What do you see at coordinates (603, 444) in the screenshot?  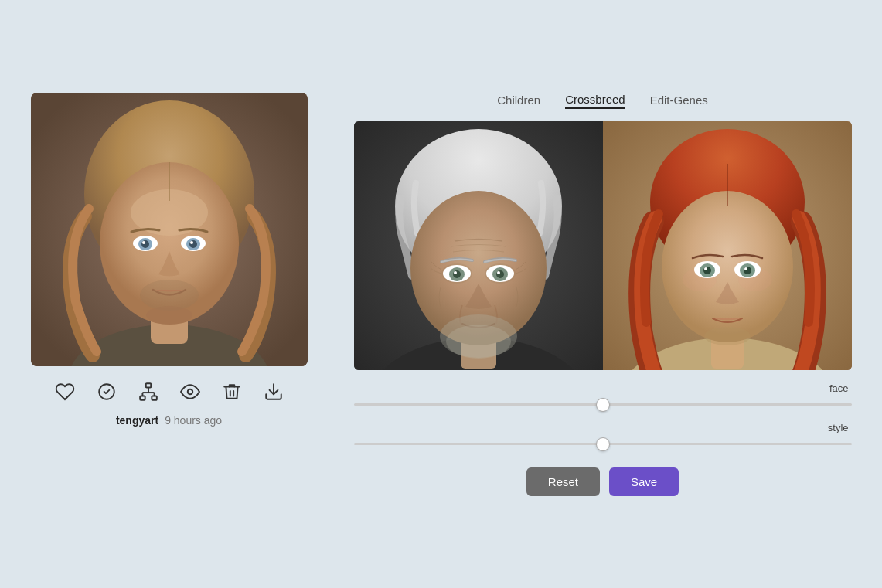 I see `style-slider-track` at bounding box center [603, 444].